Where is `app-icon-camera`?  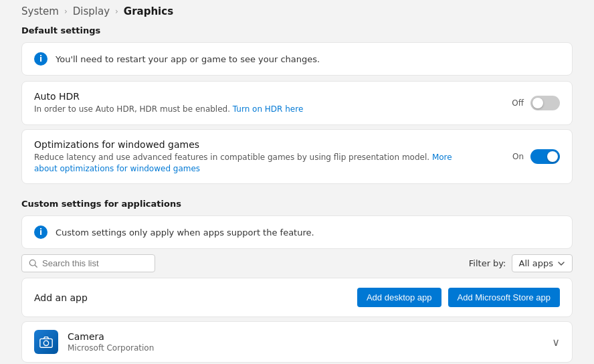 app-icon-camera is located at coordinates (46, 342).